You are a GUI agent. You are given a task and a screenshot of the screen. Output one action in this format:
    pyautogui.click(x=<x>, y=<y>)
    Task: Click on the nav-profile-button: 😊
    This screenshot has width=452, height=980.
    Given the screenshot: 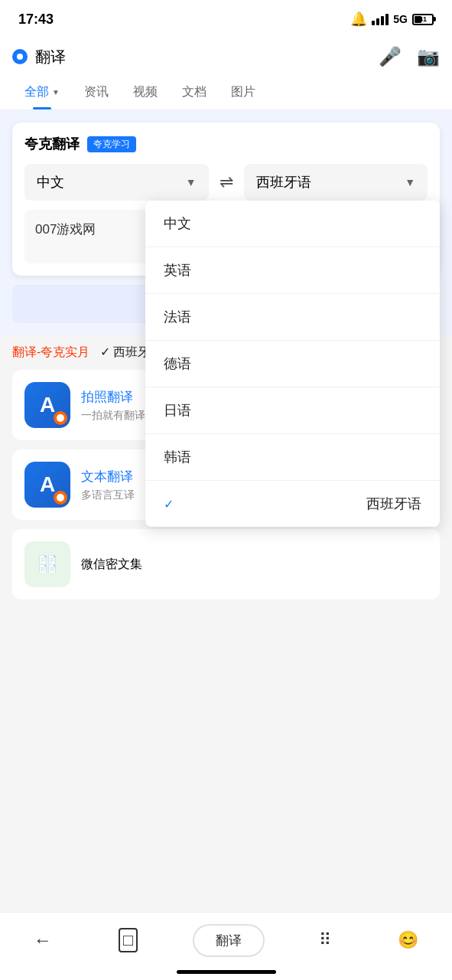 What is the action you would take?
    pyautogui.click(x=408, y=940)
    